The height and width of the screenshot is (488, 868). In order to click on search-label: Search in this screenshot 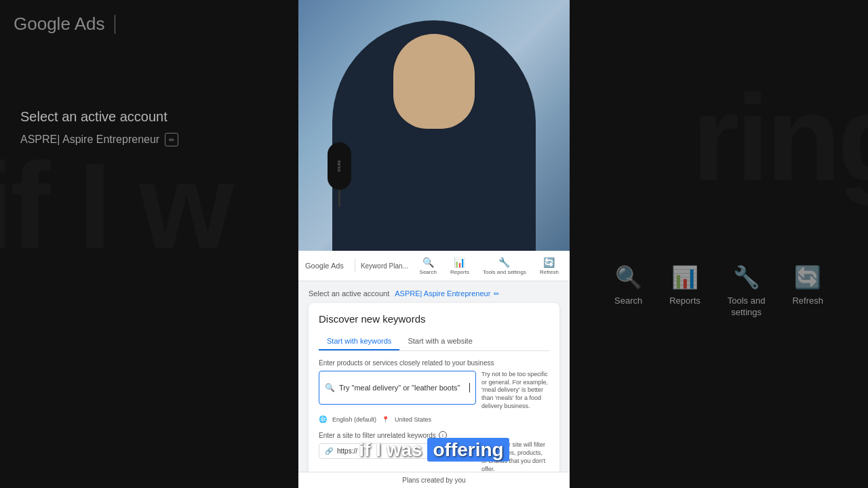, I will do `click(628, 301)`.